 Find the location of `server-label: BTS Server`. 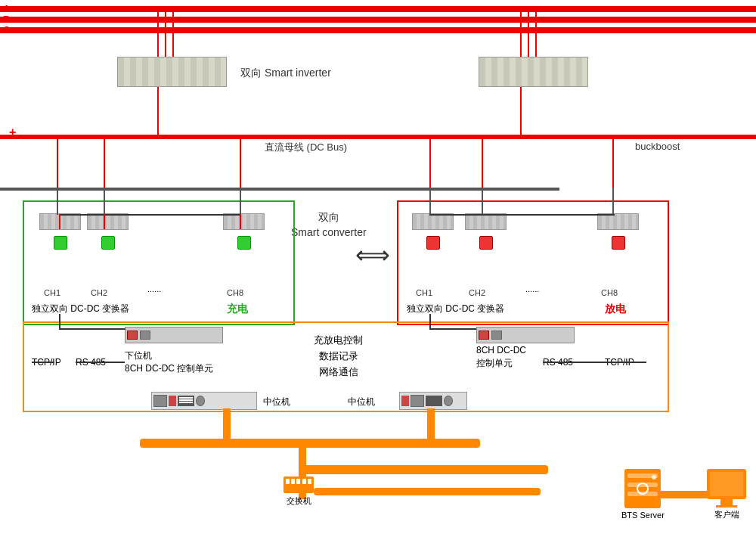

server-label: BTS Server is located at coordinates (643, 515).